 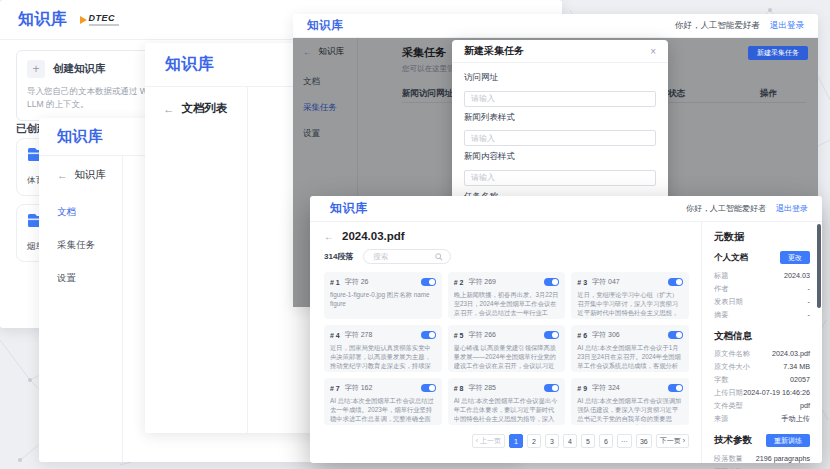 What do you see at coordinates (630, 402) in the screenshot?
I see `segment-card: # 9字符 324 AI 总结:本次全国烟草工作会议强调加强队伍建设，要深入学习…` at bounding box center [630, 402].